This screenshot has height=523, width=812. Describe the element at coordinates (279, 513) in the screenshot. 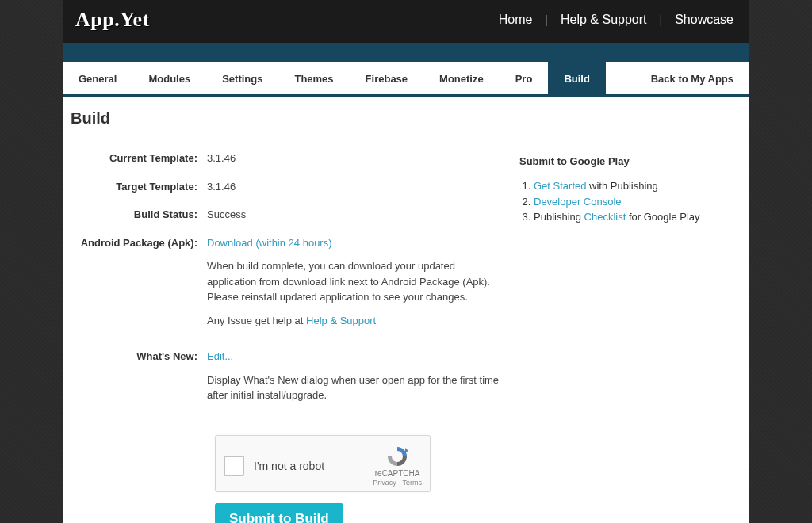

I see `submit-to-build-button: Submit to Build` at that location.